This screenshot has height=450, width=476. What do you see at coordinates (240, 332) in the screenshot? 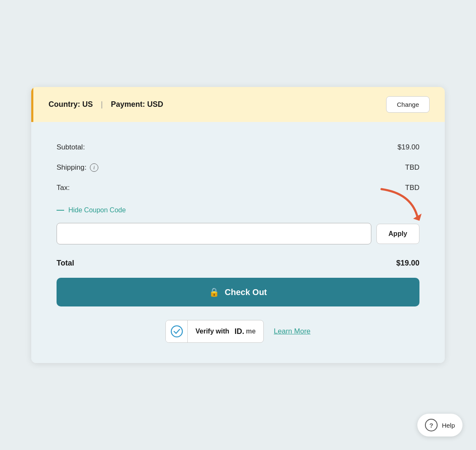
I see `idme-brand: ID.` at bounding box center [240, 332].